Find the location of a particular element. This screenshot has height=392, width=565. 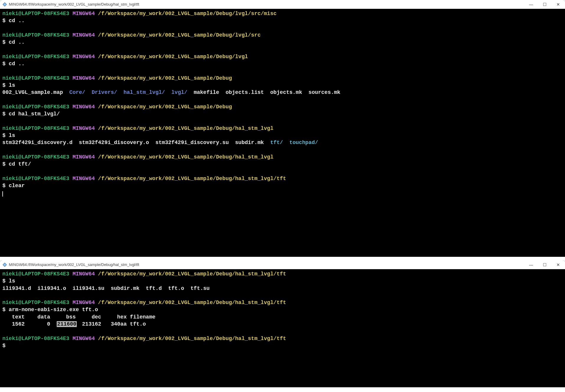

ls-item: Drivers/ is located at coordinates (104, 92).